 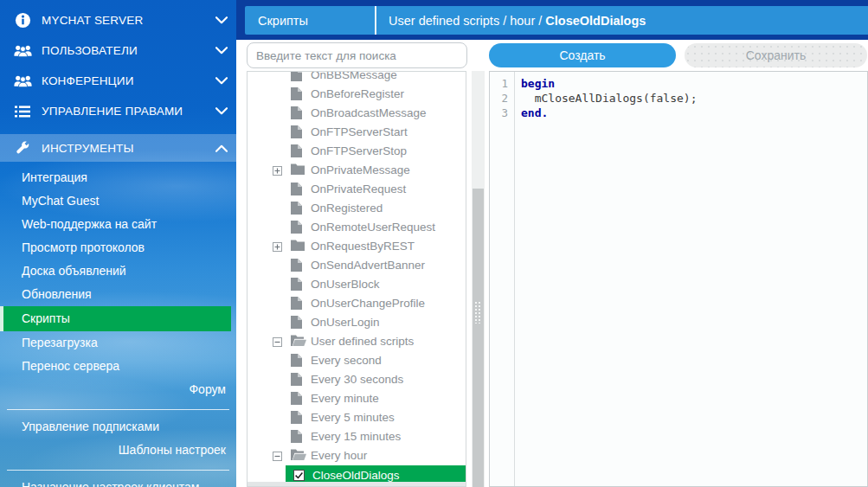 I want to click on create-button: Создать, so click(x=582, y=55).